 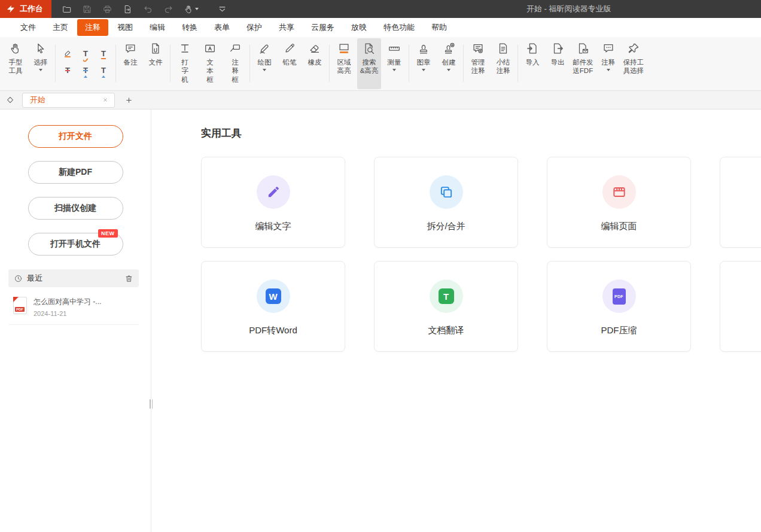 I want to click on ribbon-eraser-button: 橡皮, so click(x=315, y=63).